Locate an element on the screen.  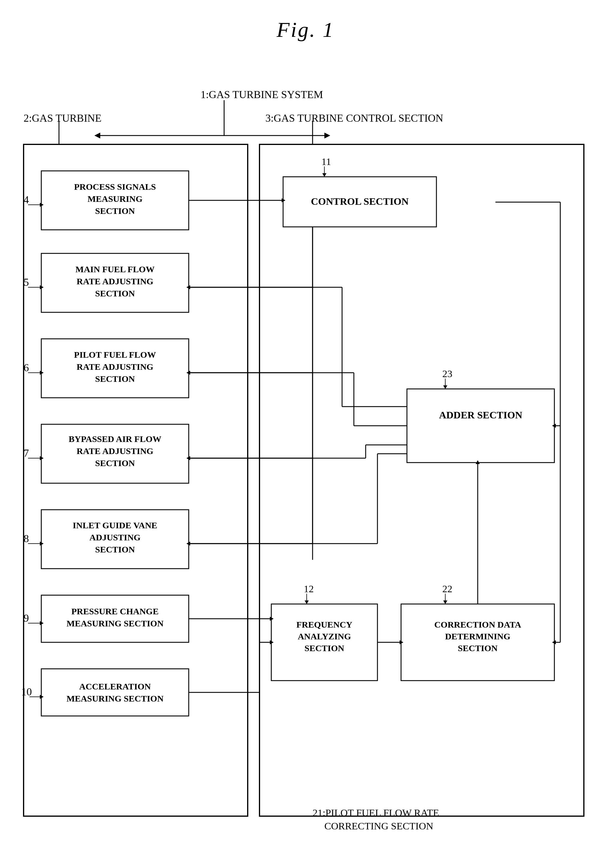
svg-text: ADDER SECTION is located at coordinates (481, 415).